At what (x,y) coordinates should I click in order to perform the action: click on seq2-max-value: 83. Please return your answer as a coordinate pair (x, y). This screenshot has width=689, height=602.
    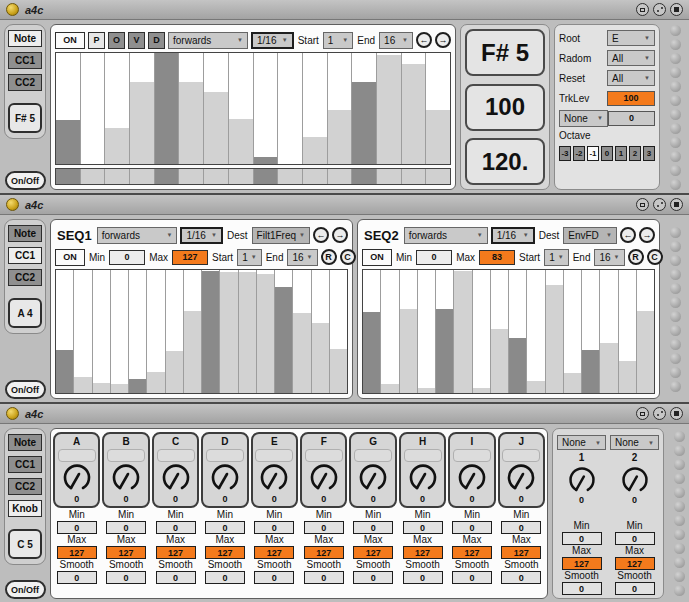
    Looking at the image, I should click on (497, 258).